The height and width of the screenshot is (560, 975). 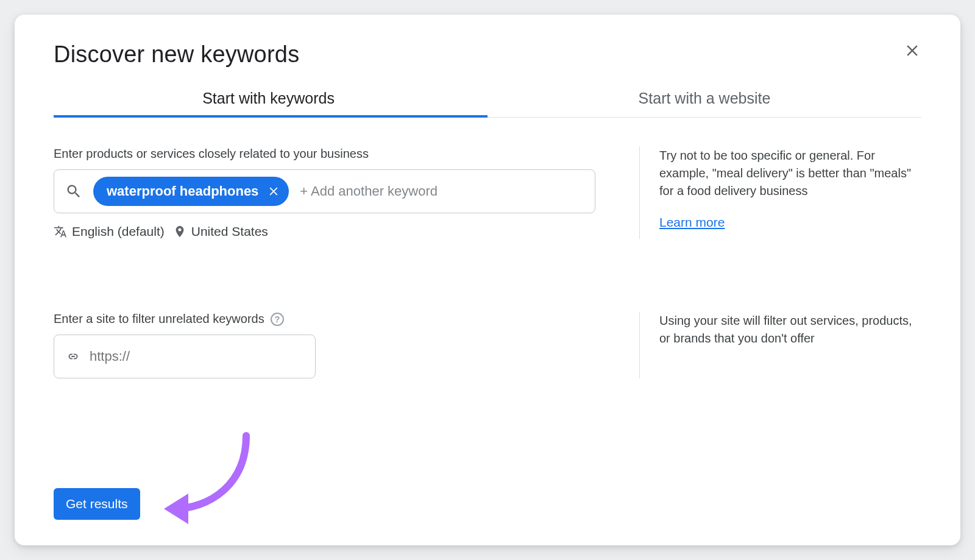 I want to click on language-selector: English (default), so click(x=109, y=232).